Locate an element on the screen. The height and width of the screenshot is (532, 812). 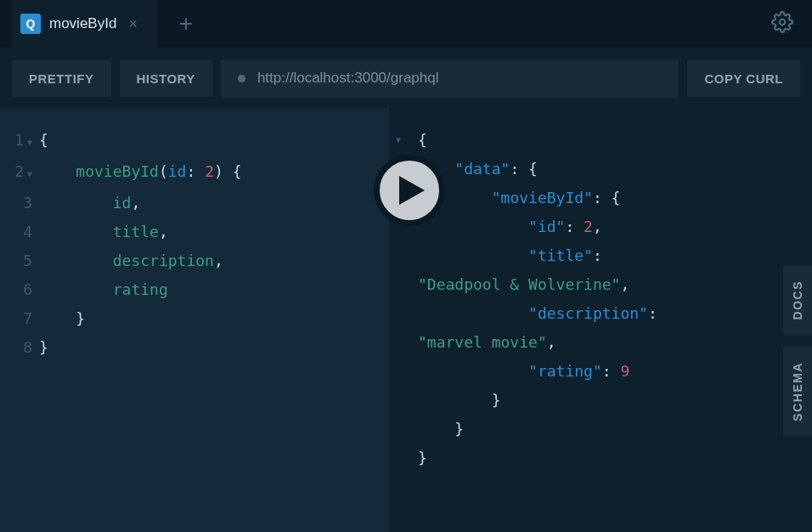
copy-curl-button: COPY CURL is located at coordinates (744, 78).